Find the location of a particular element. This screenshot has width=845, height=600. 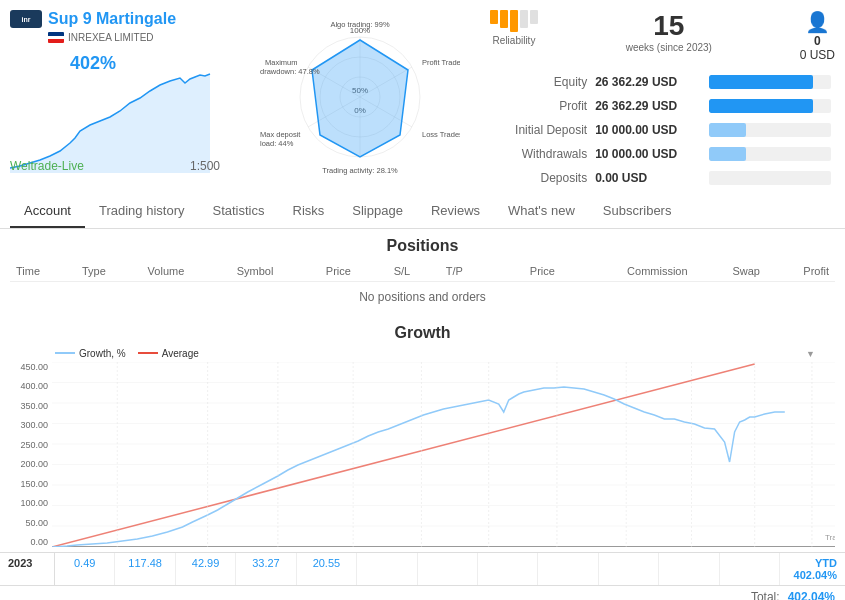

svg-text: Maximum is located at coordinates (282, 62).